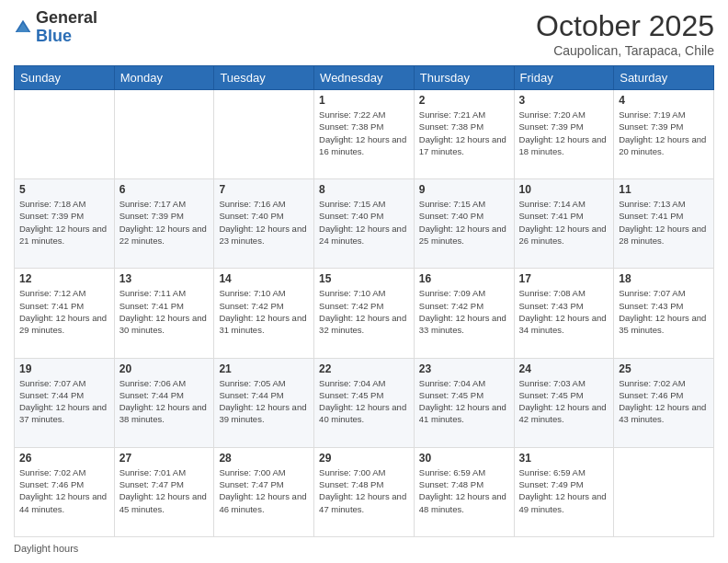 Image resolution: width=728 pixels, height=563 pixels. I want to click on calendar-cell: 12Sunrise: 7:12 AM Sunset: 7:41 PM Dayli…, so click(64, 313).